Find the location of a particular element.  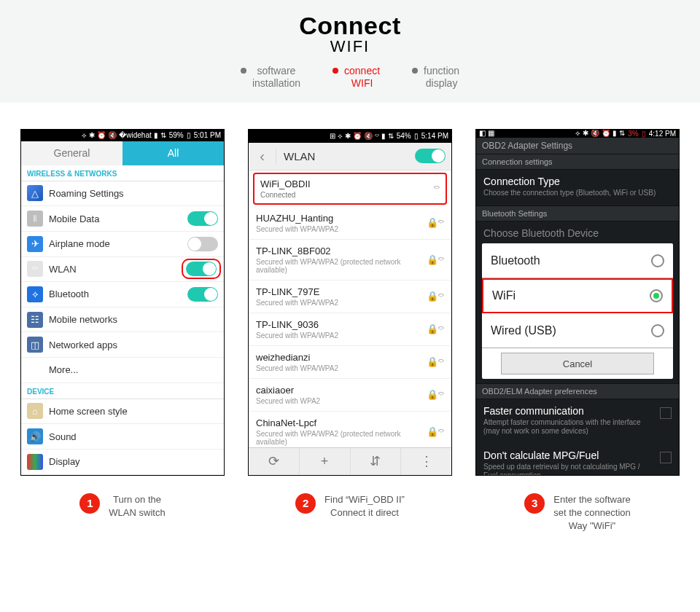

row-mobile-data: ⫴Mobile Data is located at coordinates (122, 219).